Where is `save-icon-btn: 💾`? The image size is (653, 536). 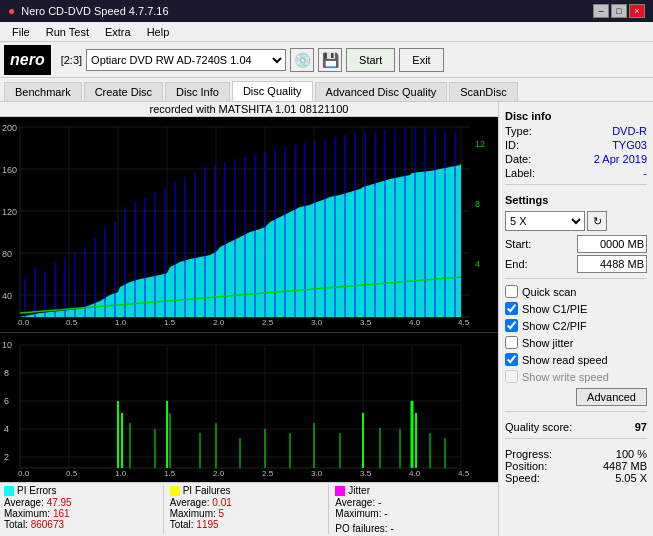 save-icon-btn: 💾 is located at coordinates (330, 60).